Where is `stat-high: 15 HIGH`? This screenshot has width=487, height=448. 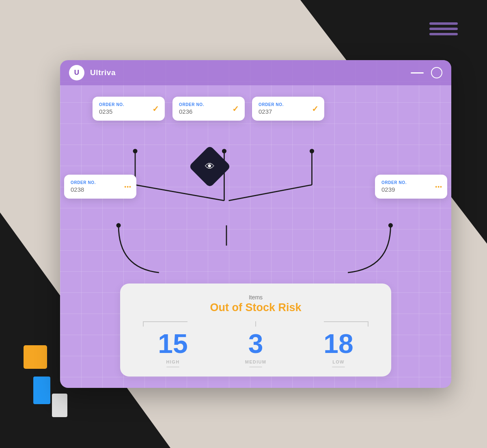 stat-high: 15 HIGH is located at coordinates (173, 347).